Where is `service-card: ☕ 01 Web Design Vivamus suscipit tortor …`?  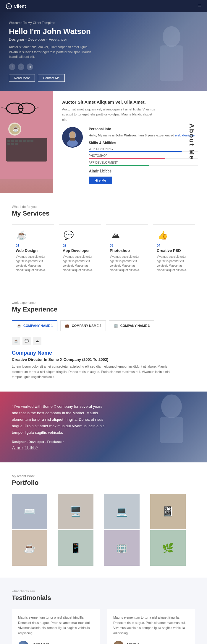 service-card: ☕ 01 Web Design Vivamus suscipit tortor … is located at coordinates (33, 251).